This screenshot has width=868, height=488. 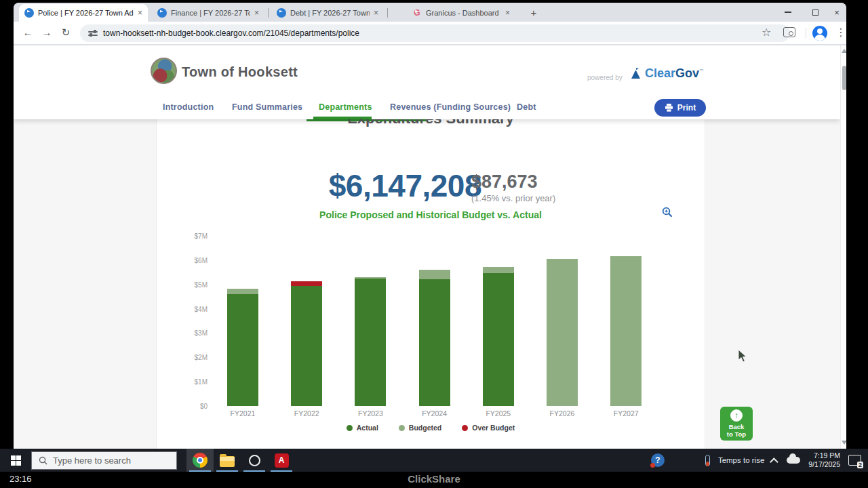 I want to click on back-button: ←, so click(x=28, y=33).